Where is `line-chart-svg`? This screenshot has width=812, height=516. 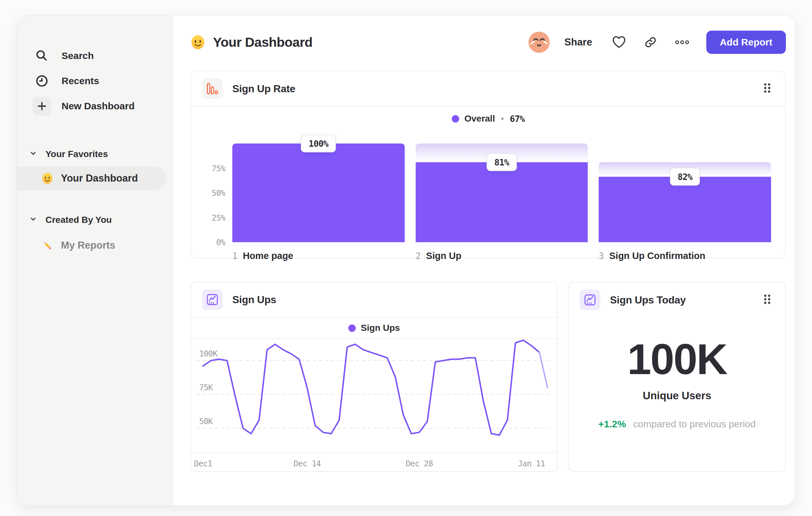
line-chart-svg is located at coordinates (375, 396).